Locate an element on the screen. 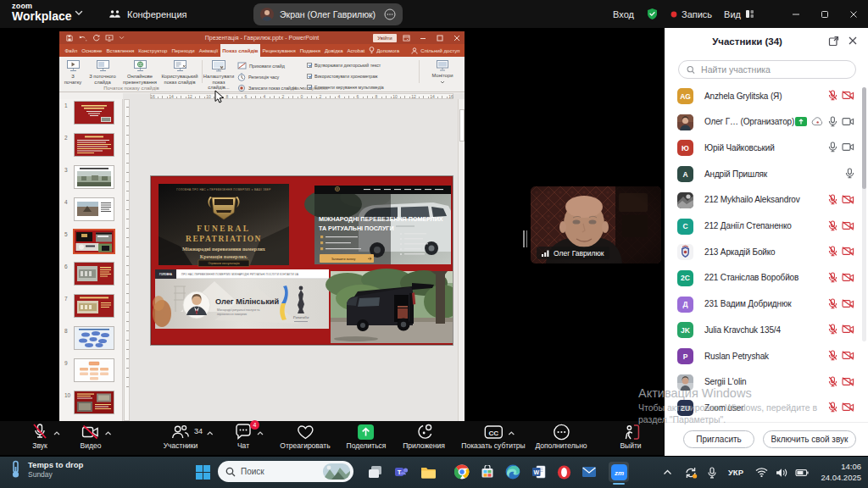 The height and width of the screenshot is (488, 868). toolbar-share-button: Поделиться is located at coordinates (366, 437).